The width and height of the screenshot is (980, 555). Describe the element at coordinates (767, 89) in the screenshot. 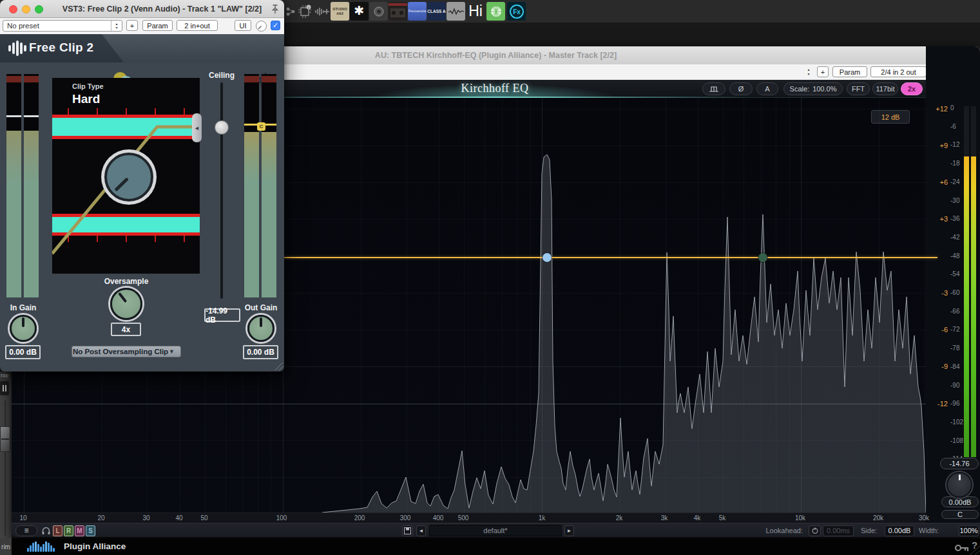

I see `ab-compare-button: A` at that location.